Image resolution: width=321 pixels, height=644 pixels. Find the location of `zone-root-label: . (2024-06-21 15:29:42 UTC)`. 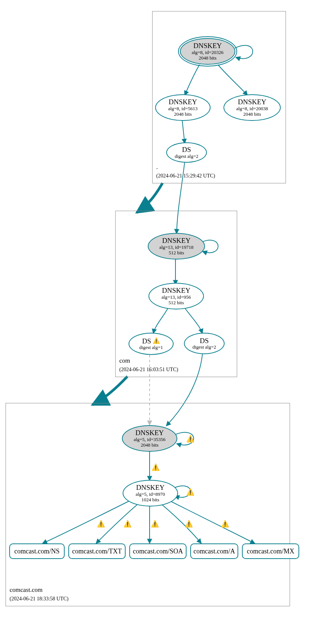

zone-root-label: . (2024-06-21 15:29:42 UTC) is located at coordinates (185, 172).